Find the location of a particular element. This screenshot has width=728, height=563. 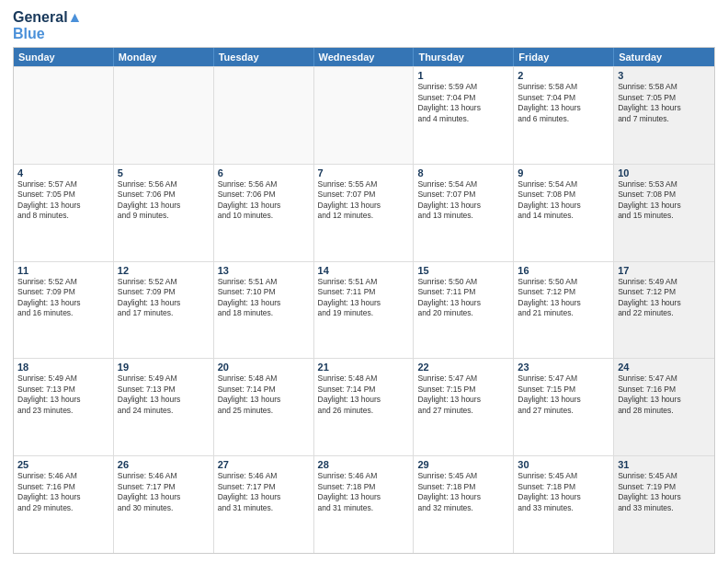

day-number: 6 is located at coordinates (264, 173).